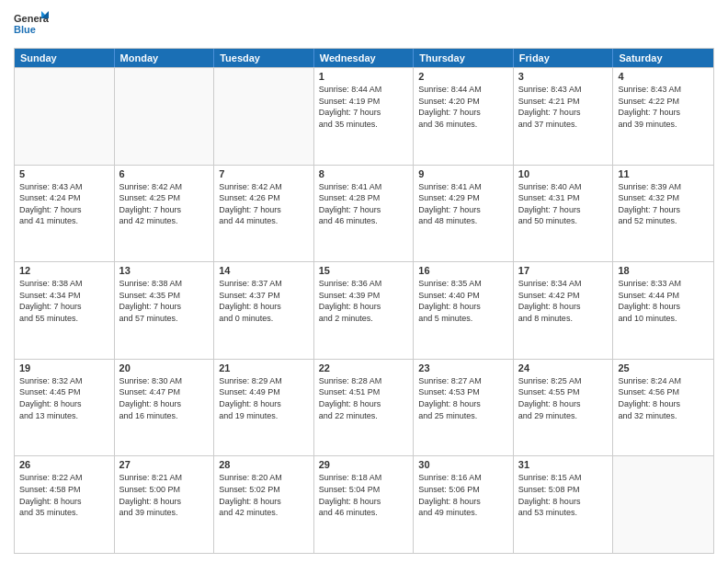 This screenshot has height=563, width=728. What do you see at coordinates (265, 58) in the screenshot?
I see `weekday-header: Tuesday` at bounding box center [265, 58].